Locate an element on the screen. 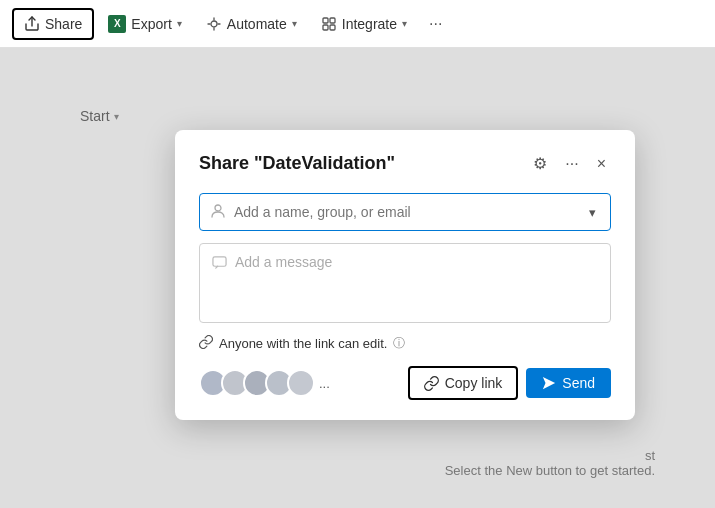  dropdown-chevron-icon: ▾ is located at coordinates (592, 212).